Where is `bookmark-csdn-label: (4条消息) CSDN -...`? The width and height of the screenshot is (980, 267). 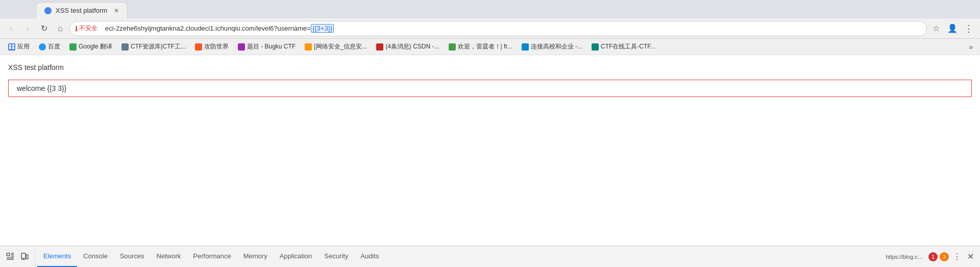
bookmark-csdn-label: (4条消息) CSDN -... is located at coordinates (412, 47).